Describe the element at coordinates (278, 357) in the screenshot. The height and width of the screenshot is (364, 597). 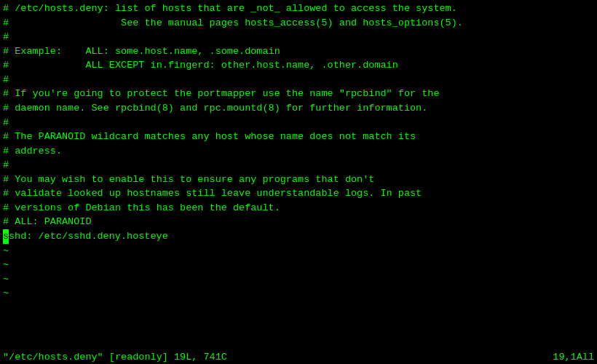
I see `status-file-info: "/etc/hosts.deny" [readonly] 19L, 741C` at that location.